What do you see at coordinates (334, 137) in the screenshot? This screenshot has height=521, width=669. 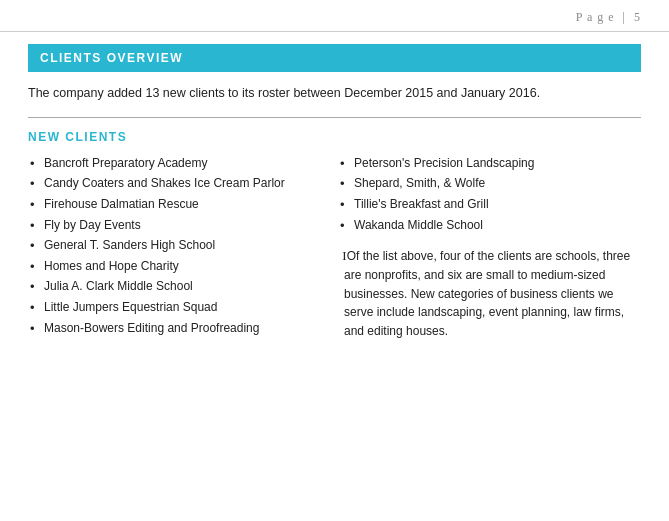 I see `sub-header-new-clients: NEW CLIENTS` at bounding box center [334, 137].